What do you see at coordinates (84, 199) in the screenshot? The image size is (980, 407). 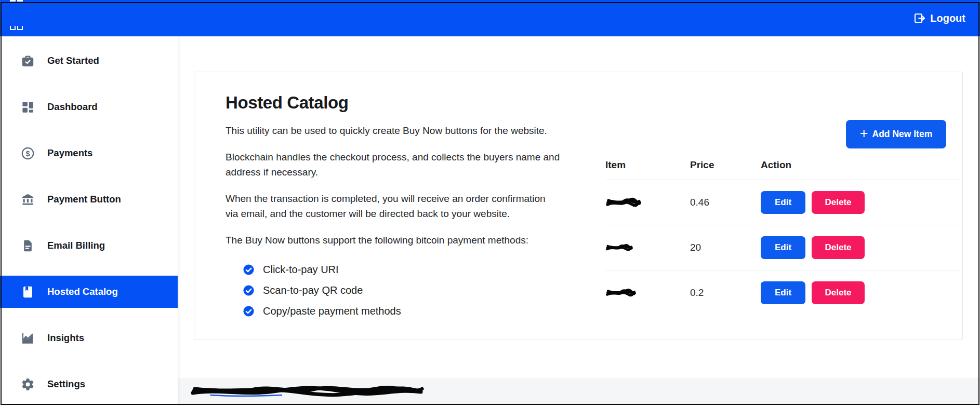 I see `sidebar-item-label: Payment Button` at bounding box center [84, 199].